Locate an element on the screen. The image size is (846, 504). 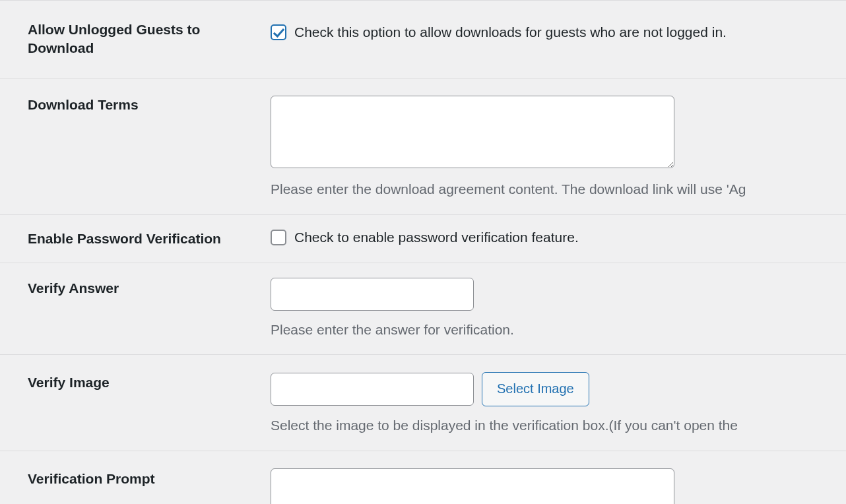
checkbox-wrapper-enable-password: Check to enable password verification fe… is located at coordinates (555, 237).